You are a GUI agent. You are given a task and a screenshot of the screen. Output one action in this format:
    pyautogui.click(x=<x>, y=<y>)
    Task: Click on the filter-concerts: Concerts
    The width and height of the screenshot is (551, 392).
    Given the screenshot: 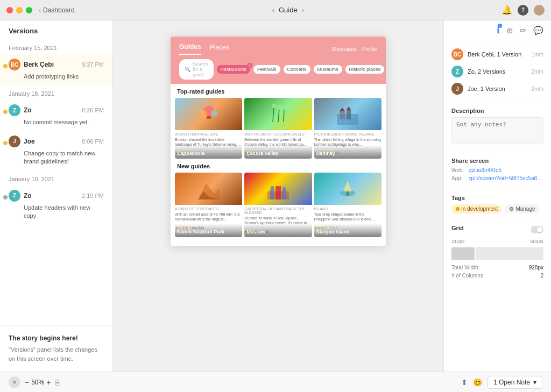 What is the action you would take?
    pyautogui.click(x=297, y=69)
    